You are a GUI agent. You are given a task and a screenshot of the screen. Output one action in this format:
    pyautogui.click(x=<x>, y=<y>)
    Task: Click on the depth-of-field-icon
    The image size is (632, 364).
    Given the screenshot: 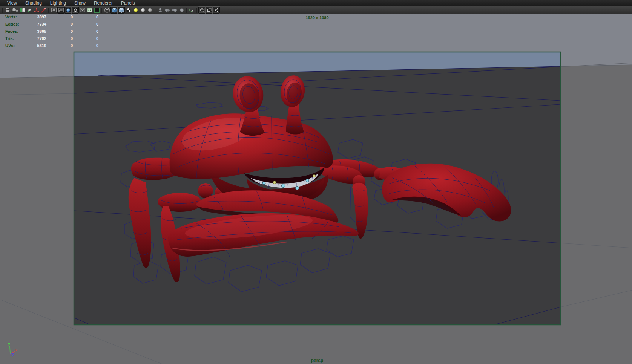 What is the action you would take?
    pyautogui.click(x=182, y=10)
    